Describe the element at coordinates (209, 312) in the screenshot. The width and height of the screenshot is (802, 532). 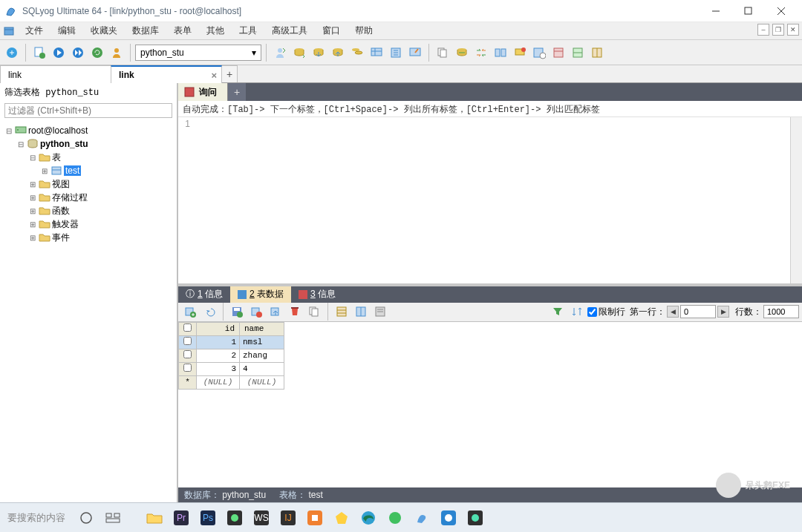
I see `undo-button` at that location.